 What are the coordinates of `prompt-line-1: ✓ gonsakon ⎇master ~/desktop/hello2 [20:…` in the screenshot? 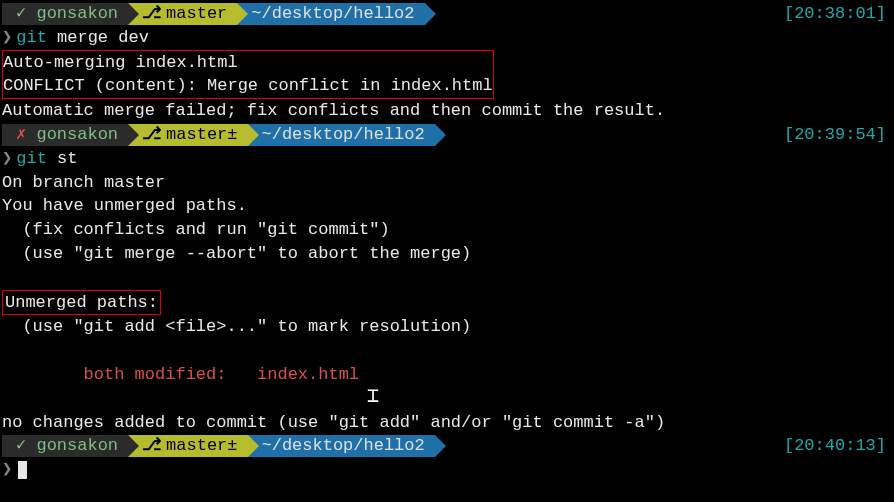 It's located at (447, 14).